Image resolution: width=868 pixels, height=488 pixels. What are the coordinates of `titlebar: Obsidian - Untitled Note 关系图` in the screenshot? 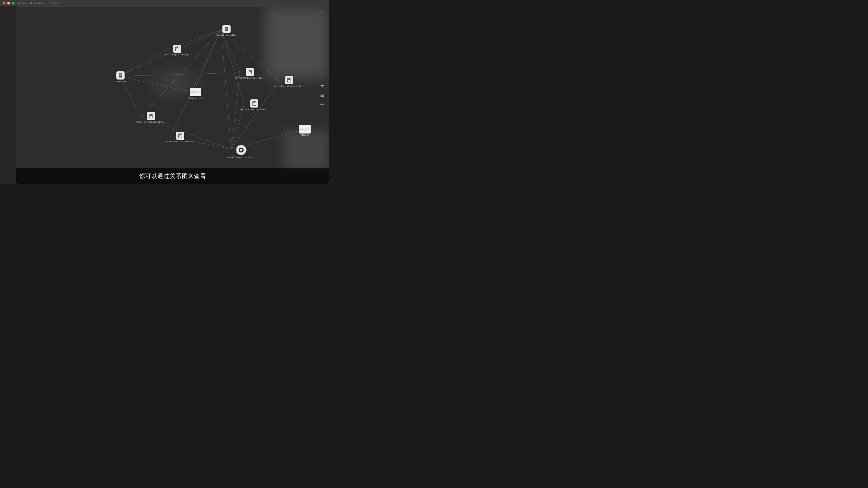 It's located at (164, 3).